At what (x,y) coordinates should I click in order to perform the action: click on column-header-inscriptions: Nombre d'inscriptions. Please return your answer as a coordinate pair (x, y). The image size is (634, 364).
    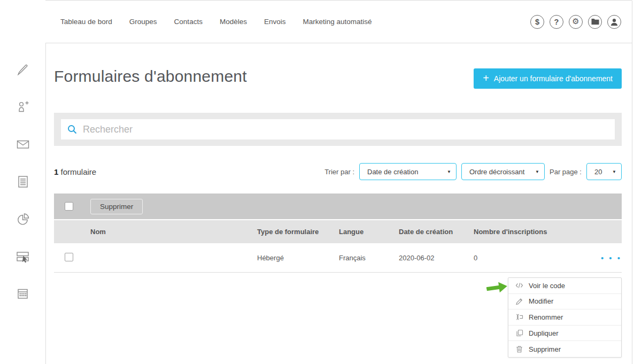
    Looking at the image, I should click on (537, 232).